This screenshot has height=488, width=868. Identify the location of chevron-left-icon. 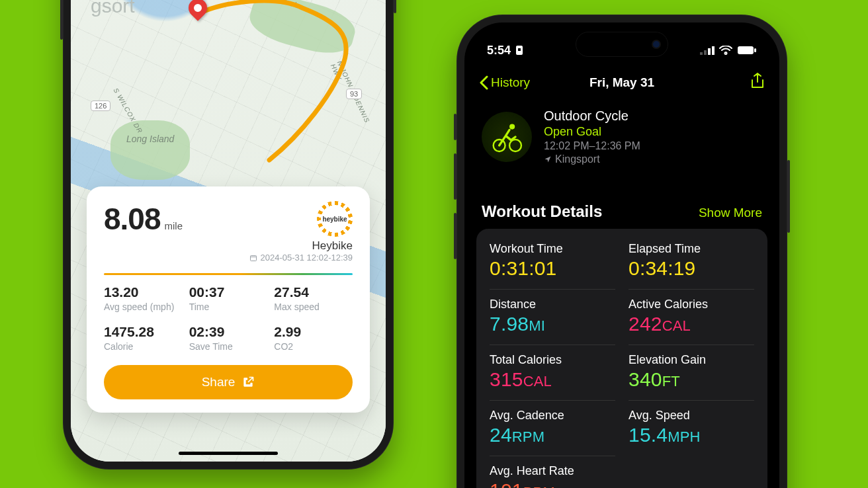
(484, 83).